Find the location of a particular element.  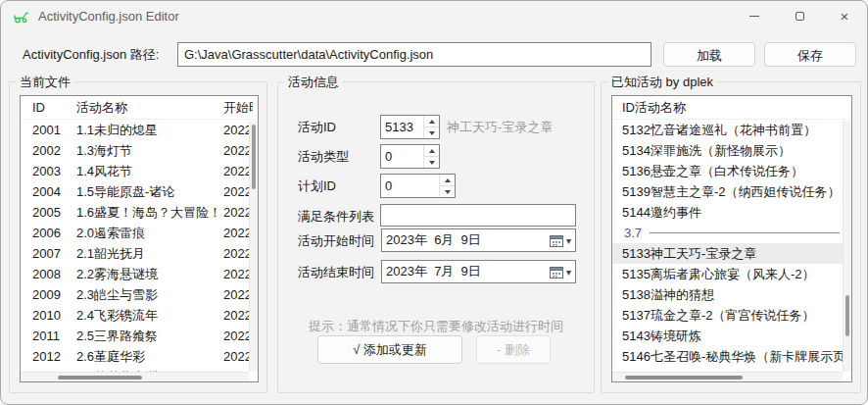

close-button: × is located at coordinates (844, 16).